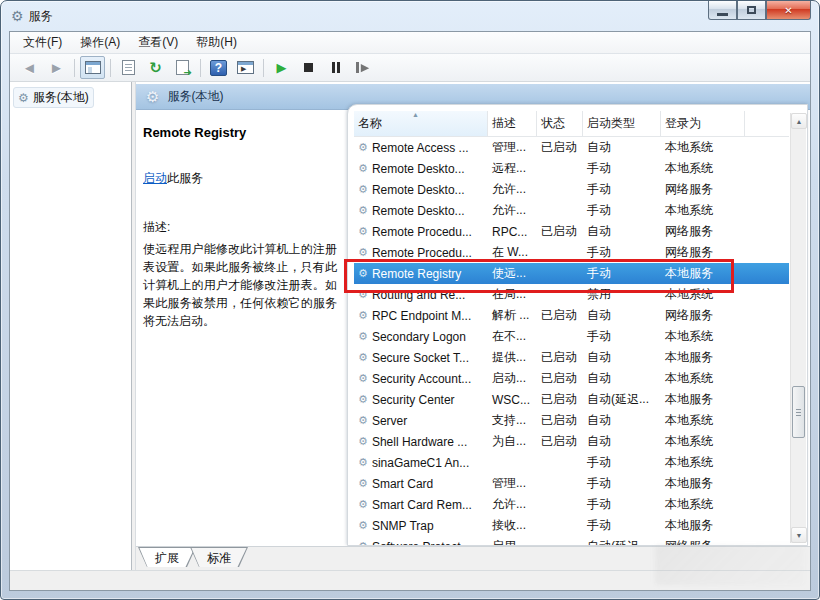 This screenshot has width=820, height=600. Describe the element at coordinates (167, 557) in the screenshot. I see `tab-extended: 扩展` at that location.